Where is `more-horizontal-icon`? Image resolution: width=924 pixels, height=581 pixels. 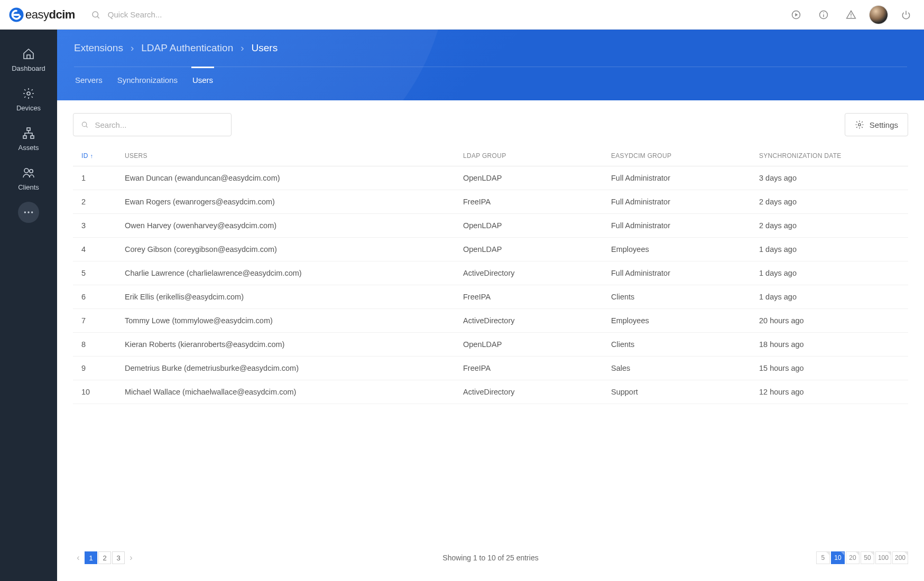 more-horizontal-icon is located at coordinates (29, 212).